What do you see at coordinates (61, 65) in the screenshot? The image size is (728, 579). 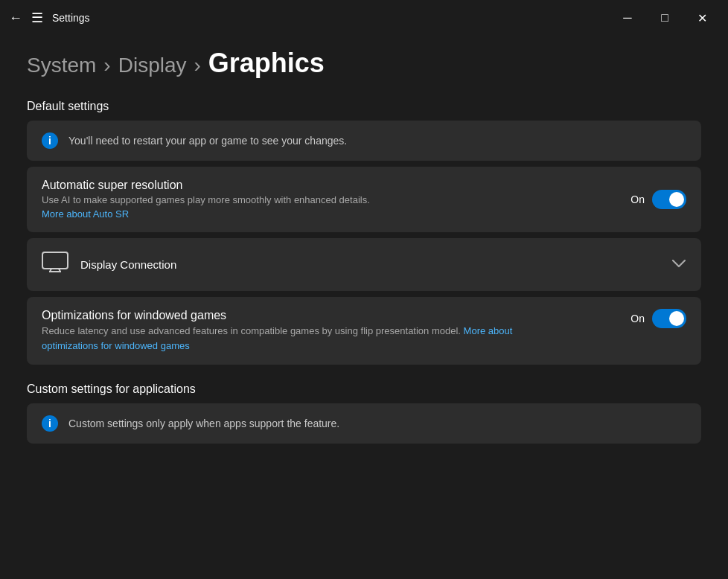 I see `breadcrumb-system: System` at bounding box center [61, 65].